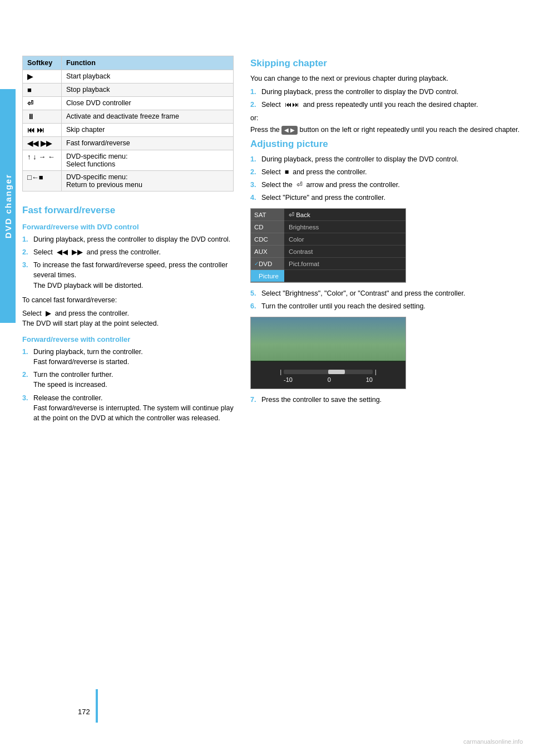  I want to click on table-icon-cell: ▶, so click(42, 77).